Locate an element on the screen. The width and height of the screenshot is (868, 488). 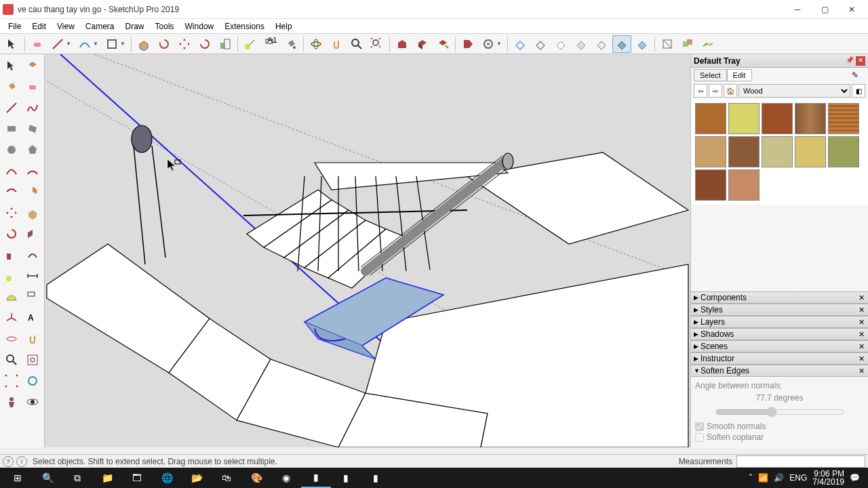
offset-tool is located at coordinates (164, 44).